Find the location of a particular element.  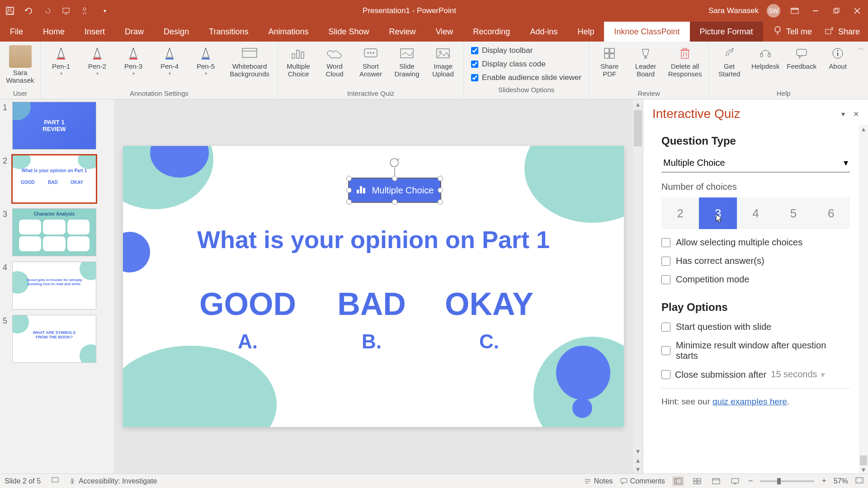

panel-menu-icon: ▾ is located at coordinates (843, 114).